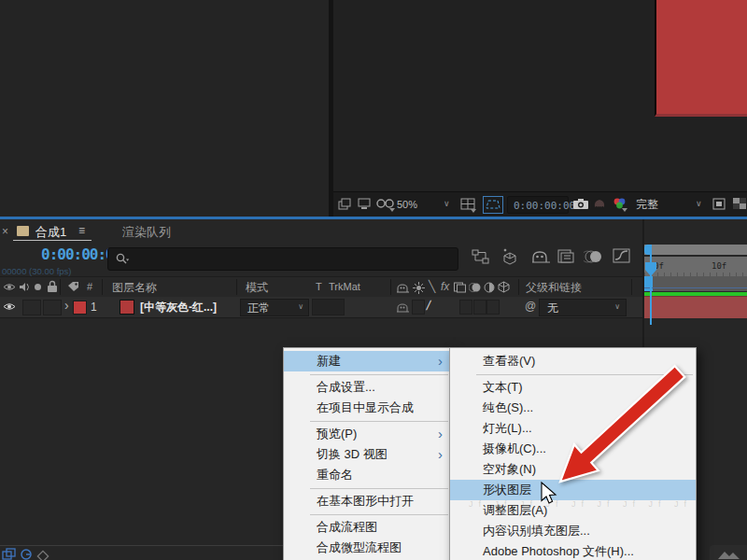 Image resolution: width=747 pixels, height=560 pixels. Describe the element at coordinates (581, 203) in the screenshot. I see `snapshot-camera-icon` at that location.